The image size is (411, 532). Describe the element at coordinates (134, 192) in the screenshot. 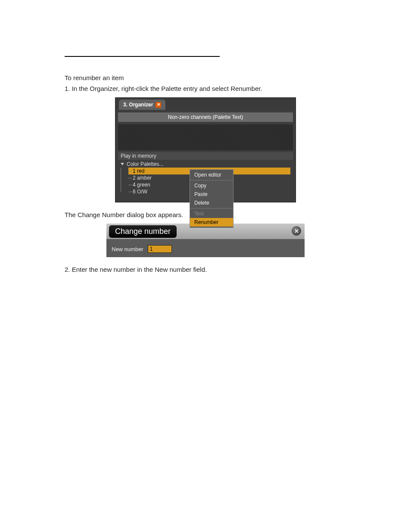

I see `tree-item-num: 6` at that location.